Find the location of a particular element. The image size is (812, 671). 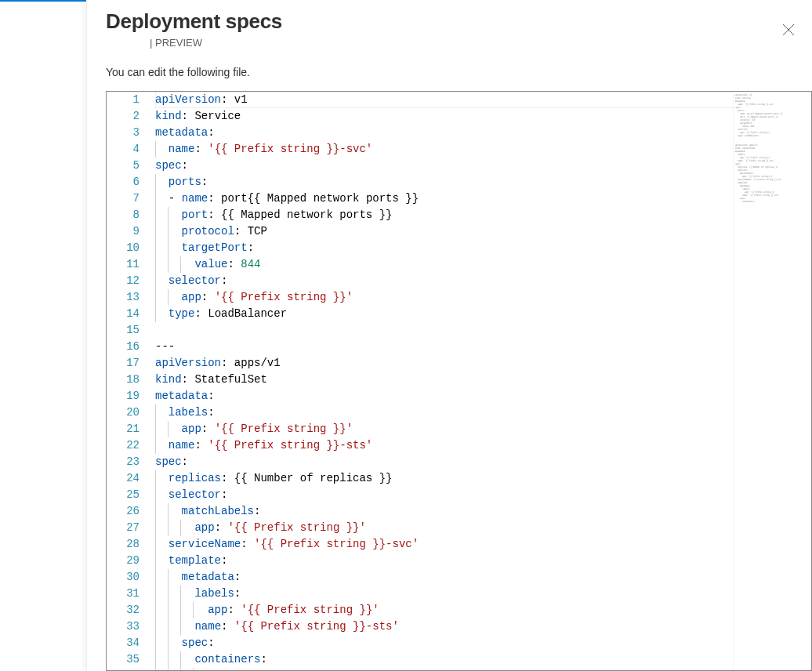

line-number: 12 is located at coordinates (123, 281).